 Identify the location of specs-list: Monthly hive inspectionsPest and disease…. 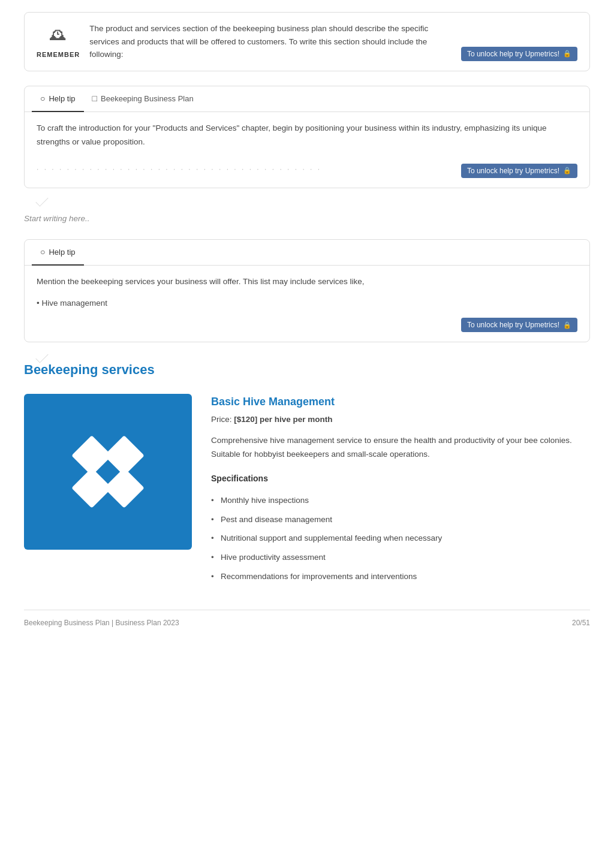
(401, 538).